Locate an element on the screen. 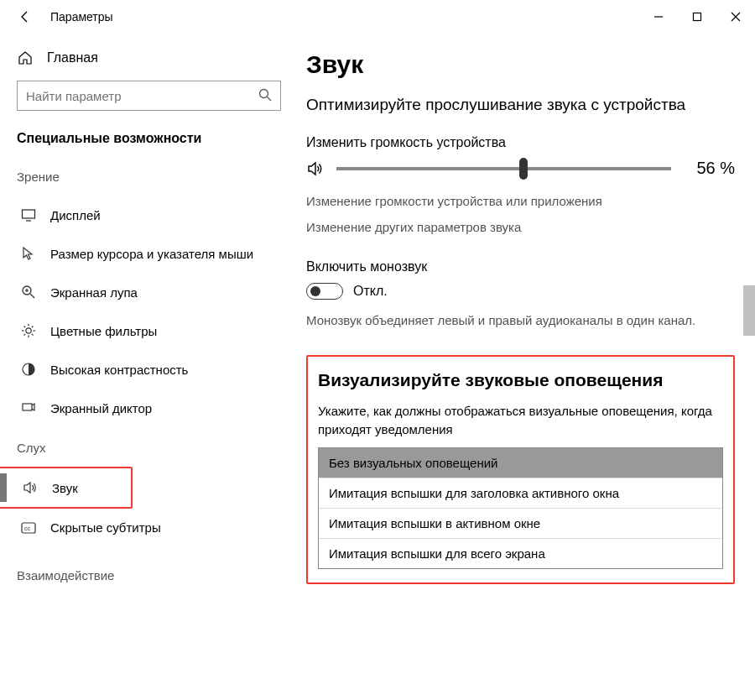 Image resolution: width=755 pixels, height=700 pixels. page-title: Звук is located at coordinates (520, 65).